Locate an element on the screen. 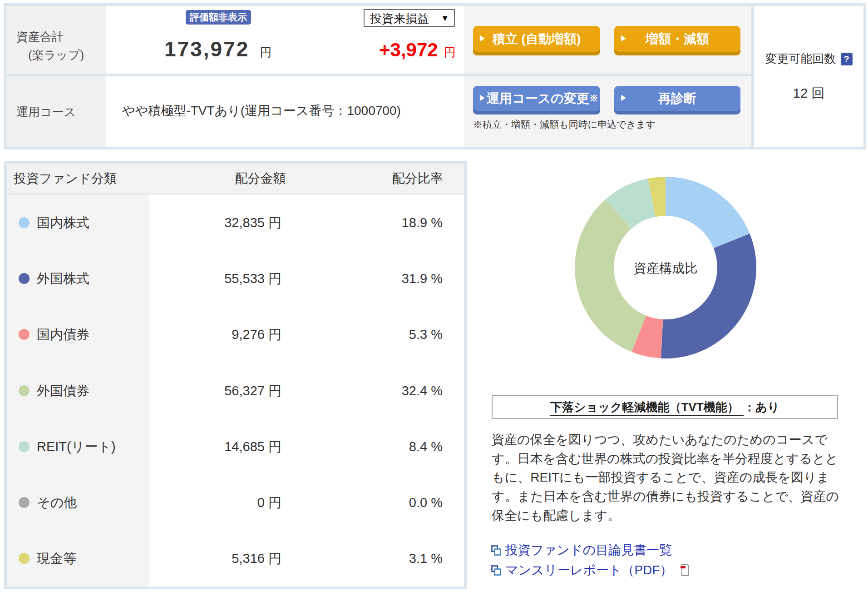 Image resolution: width=868 pixels, height=597 pixels. monthly-report-link-row: マンスリーレポート（PDF） is located at coordinates (590, 570).